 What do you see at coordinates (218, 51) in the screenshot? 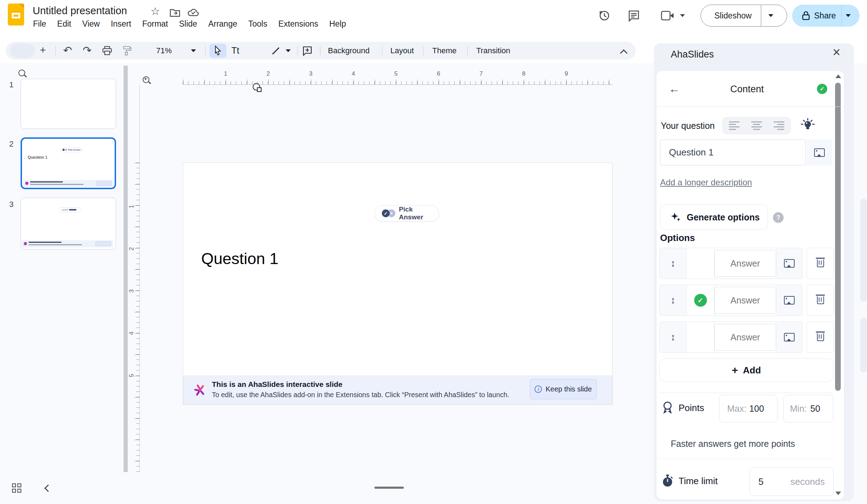
I see `select-cursor-icon` at bounding box center [218, 51].